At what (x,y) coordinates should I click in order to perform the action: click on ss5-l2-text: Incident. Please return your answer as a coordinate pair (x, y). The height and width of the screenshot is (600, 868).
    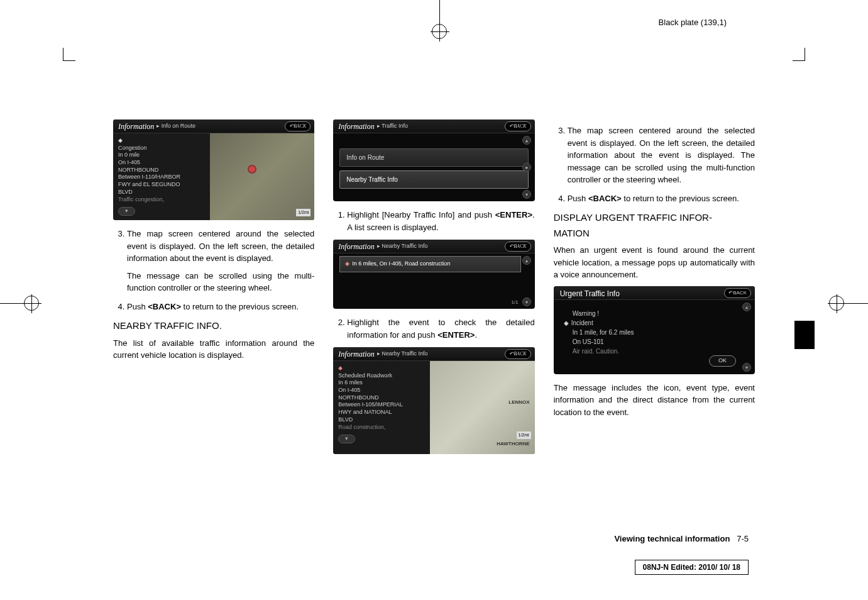
    Looking at the image, I should click on (582, 323).